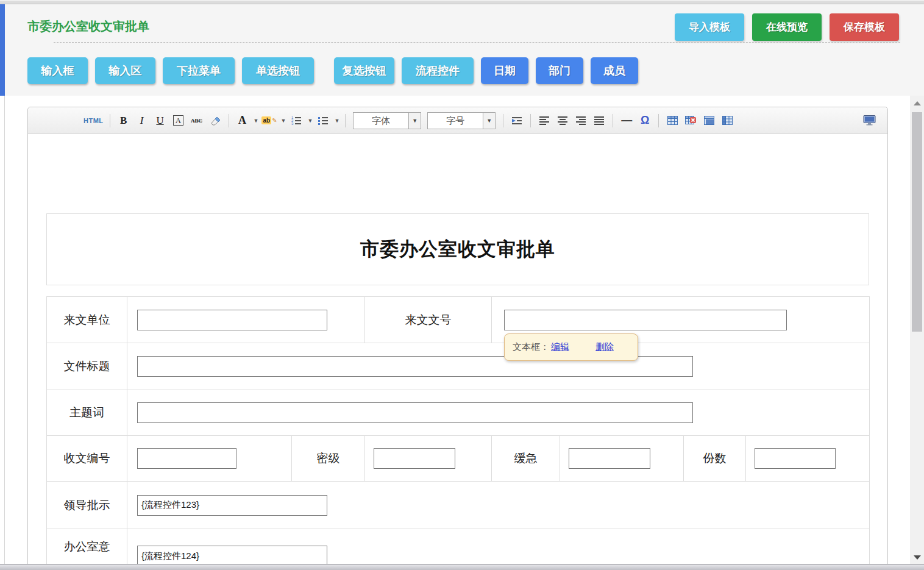 The image size is (924, 570). I want to click on save-template-button: 保存模板, so click(864, 27).